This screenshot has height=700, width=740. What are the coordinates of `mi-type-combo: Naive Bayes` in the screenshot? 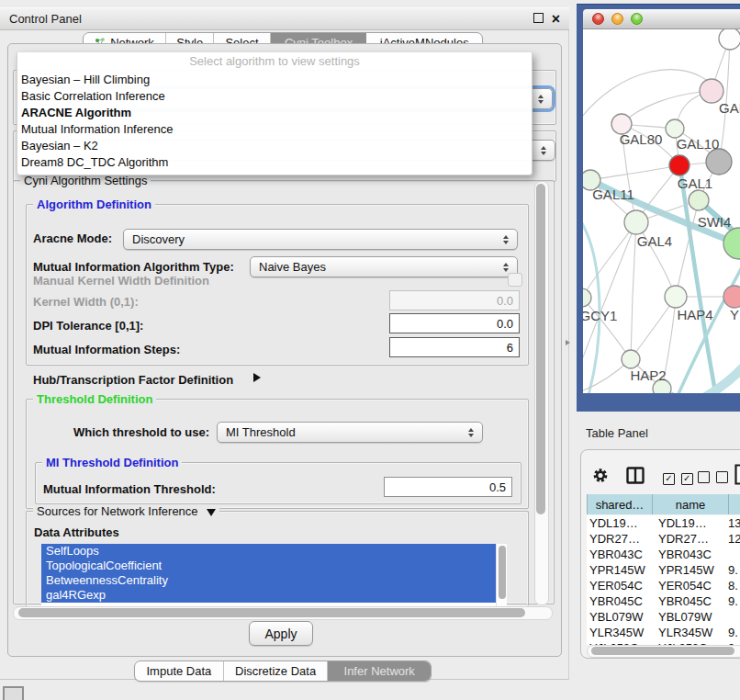 It's located at (384, 266).